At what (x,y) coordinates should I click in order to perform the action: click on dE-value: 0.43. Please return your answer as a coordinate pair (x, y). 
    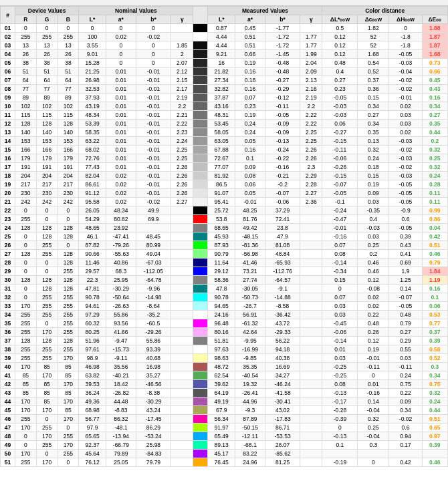
    Looking at the image, I should click on (435, 90).